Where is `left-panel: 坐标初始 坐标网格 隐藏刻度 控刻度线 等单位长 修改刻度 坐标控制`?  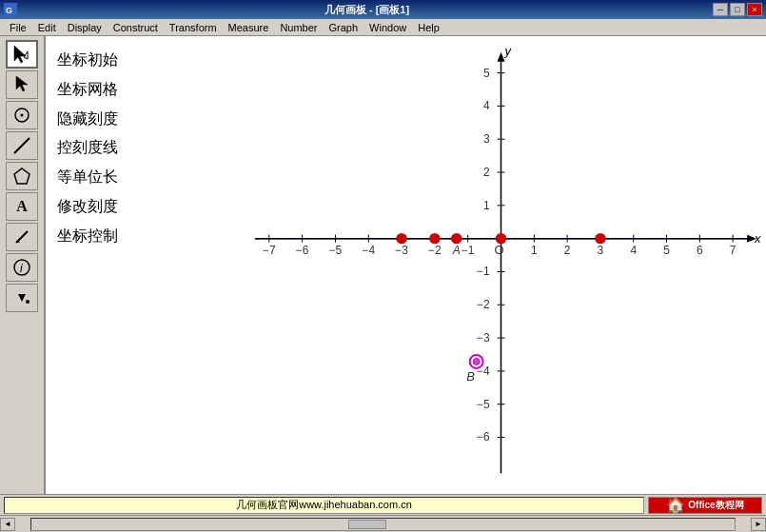 left-panel: 坐标初始 坐标网格 隐藏刻度 控刻度线 等单位长 修改刻度 坐标控制 is located at coordinates (136, 148).